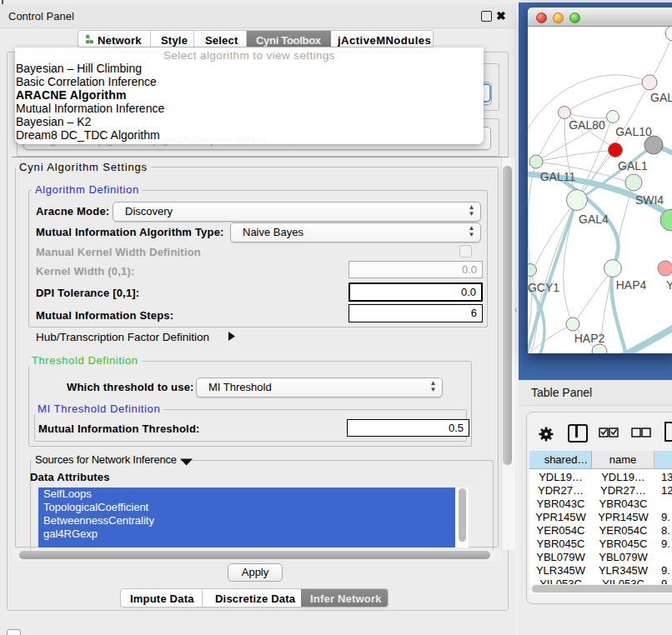  Describe the element at coordinates (632, 285) in the screenshot. I see `svg-text: HAP4` at that location.